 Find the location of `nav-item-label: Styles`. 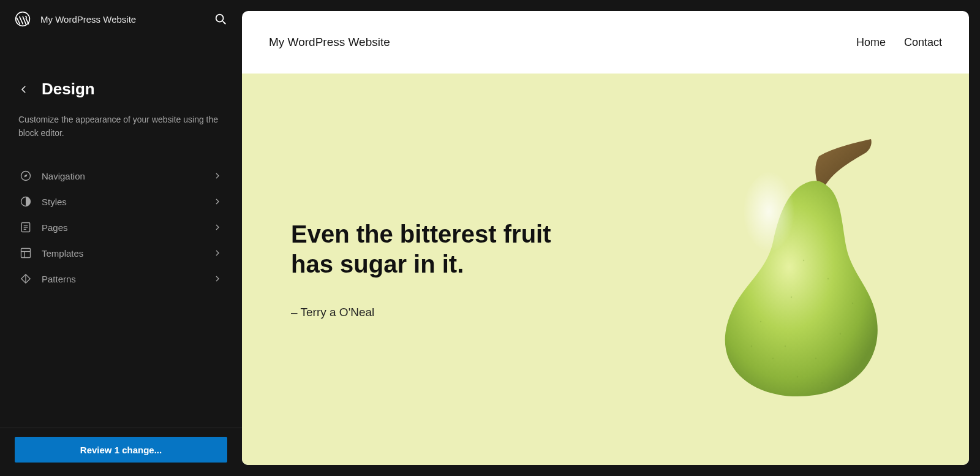

nav-item-label: Styles is located at coordinates (54, 202).